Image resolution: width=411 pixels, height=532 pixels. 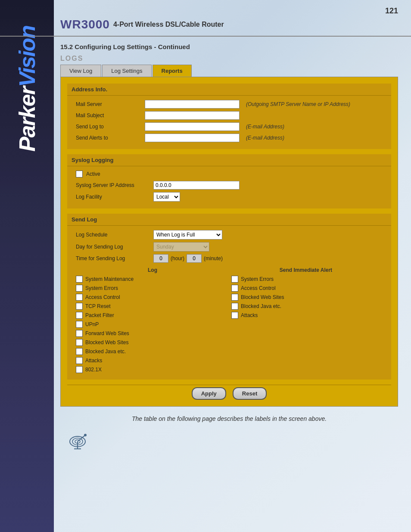 I want to click on mail-server-label: Mail Server, so click(x=110, y=104).